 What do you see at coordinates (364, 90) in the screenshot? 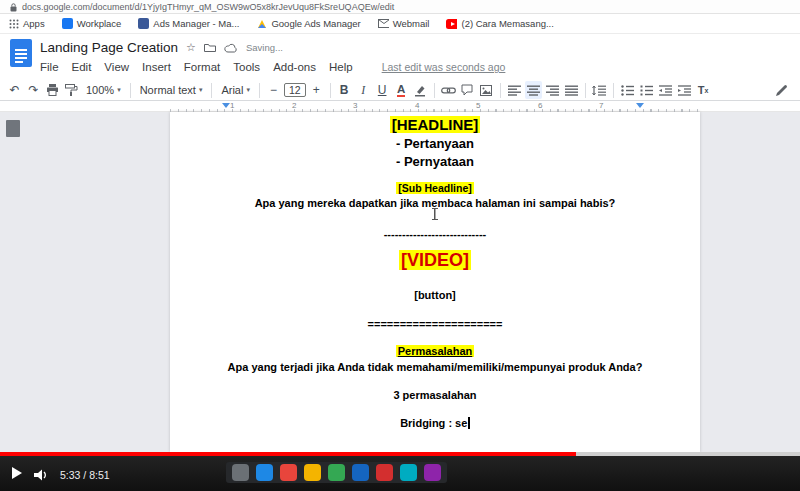
I see `italic-button: I` at bounding box center [364, 90].